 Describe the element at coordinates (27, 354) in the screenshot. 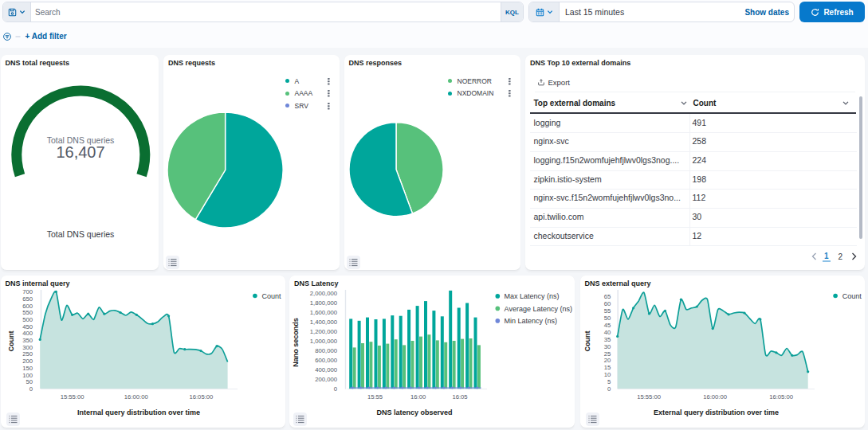

I see `svg-text: 250` at that location.